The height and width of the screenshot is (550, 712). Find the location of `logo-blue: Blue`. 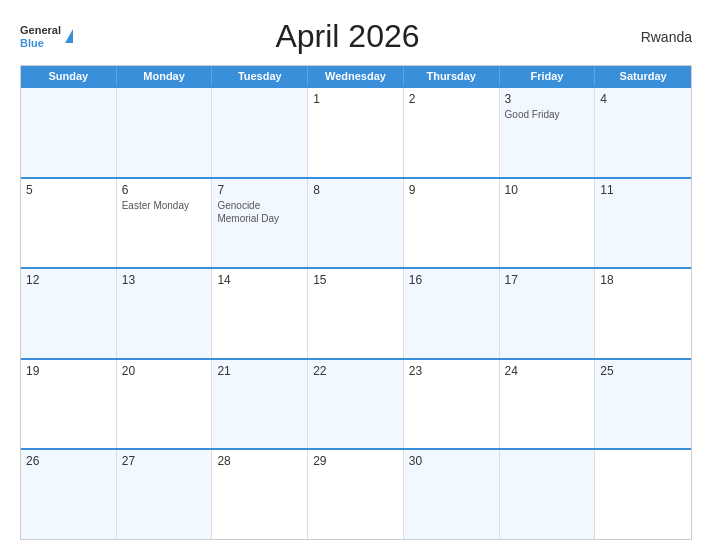

logo-blue: Blue is located at coordinates (40, 43).